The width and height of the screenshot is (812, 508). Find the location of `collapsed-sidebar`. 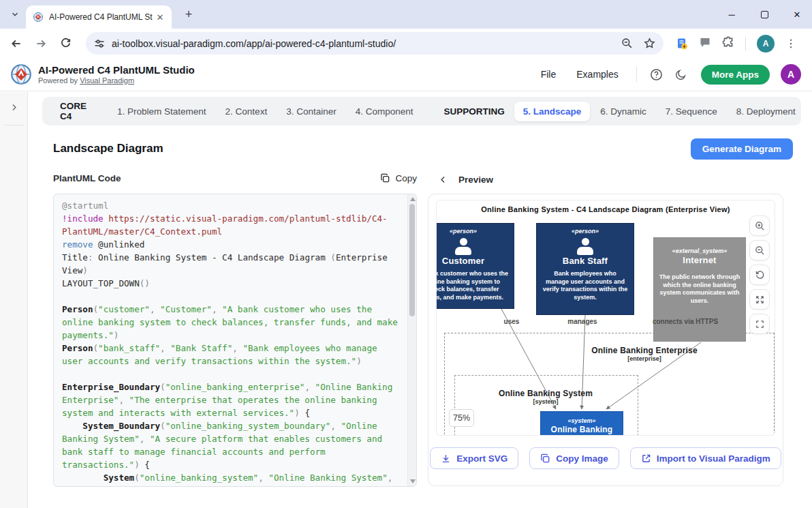

collapsed-sidebar is located at coordinates (14, 300).